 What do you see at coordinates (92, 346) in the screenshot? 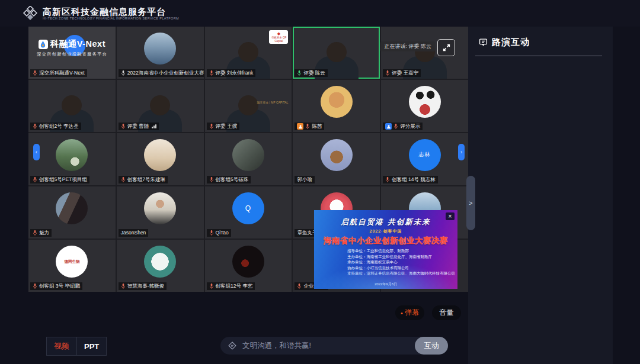
I see `tab-ppt: PPT` at bounding box center [92, 346].